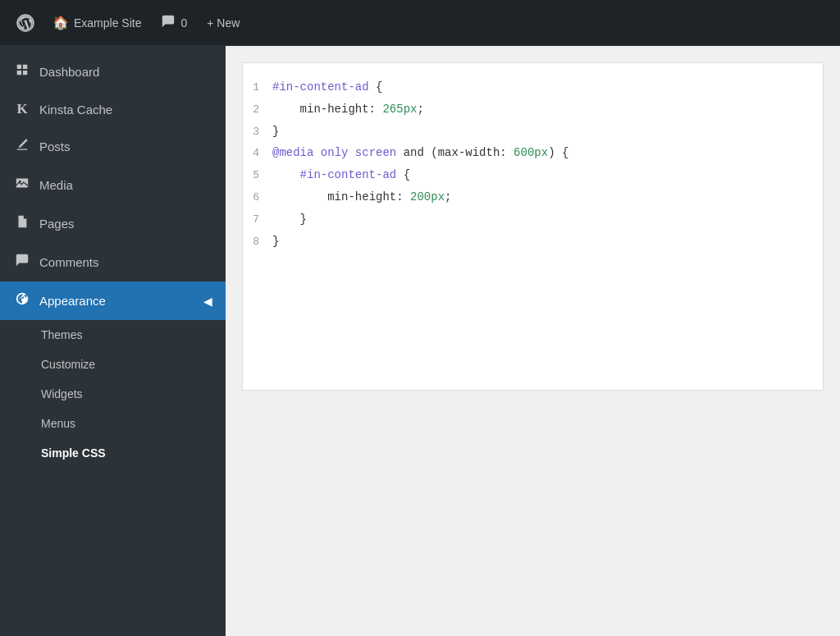 This screenshot has height=636, width=840. What do you see at coordinates (533, 241) in the screenshot?
I see `code-line-8: 8 }` at bounding box center [533, 241].